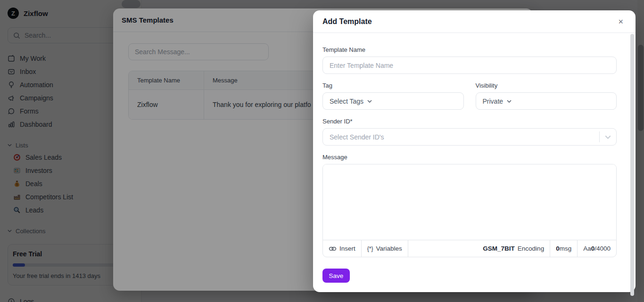 This screenshot has width=644, height=302. I want to click on message-label: Message, so click(470, 157).